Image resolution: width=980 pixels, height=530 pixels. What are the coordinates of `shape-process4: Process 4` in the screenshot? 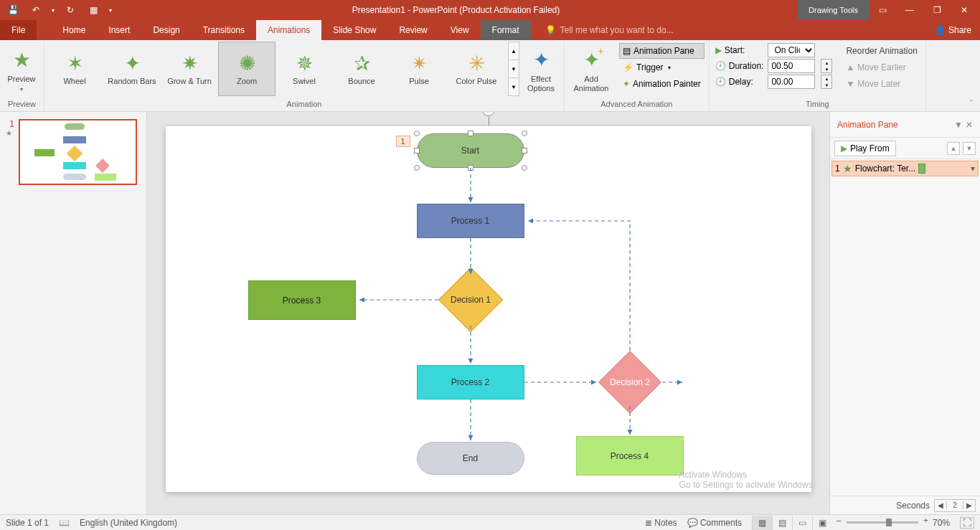 It's located at (630, 456).